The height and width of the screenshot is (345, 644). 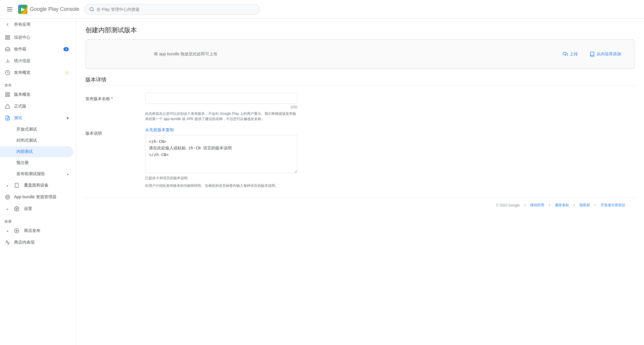 What do you see at coordinates (37, 106) in the screenshot?
I see `sidebar-item-release: 正式版` at bounding box center [37, 106].